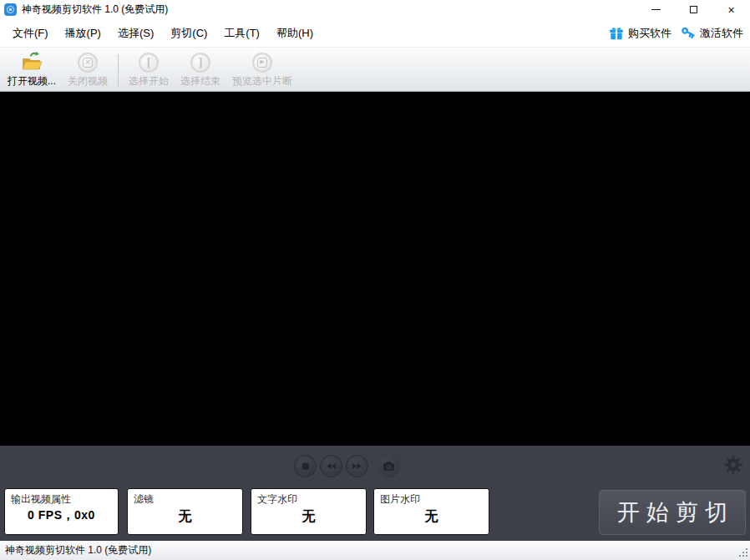 This screenshot has width=750, height=560. I want to click on select-end-button: ] 选择结束, so click(200, 70).